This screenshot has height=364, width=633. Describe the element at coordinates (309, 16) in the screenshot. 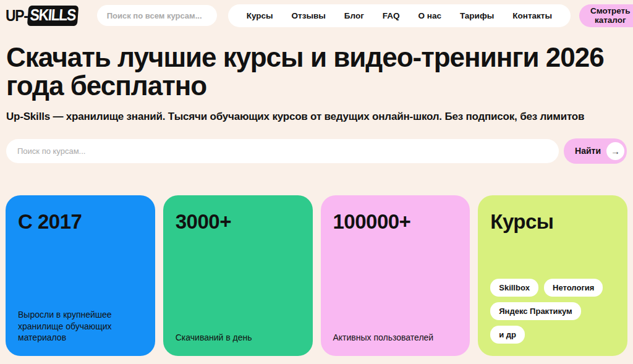

I see `nav-item-reviews: Отзывы` at that location.